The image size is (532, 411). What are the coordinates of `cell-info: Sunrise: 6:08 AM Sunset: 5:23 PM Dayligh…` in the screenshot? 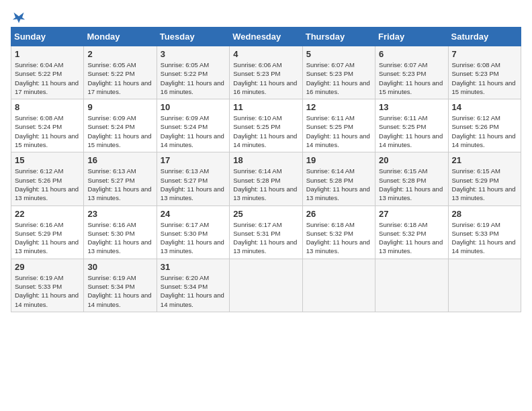 It's located at (485, 78).